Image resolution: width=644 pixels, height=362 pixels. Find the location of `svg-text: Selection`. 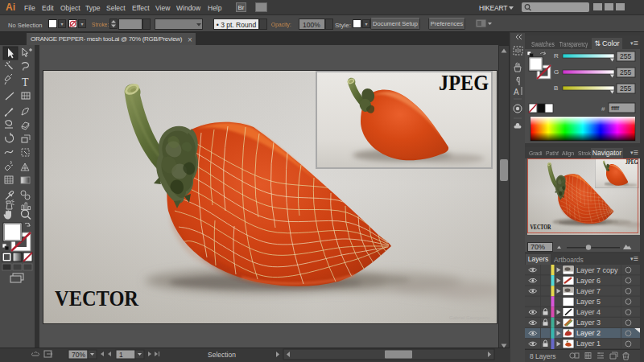

svg-text: Selection is located at coordinates (222, 355).